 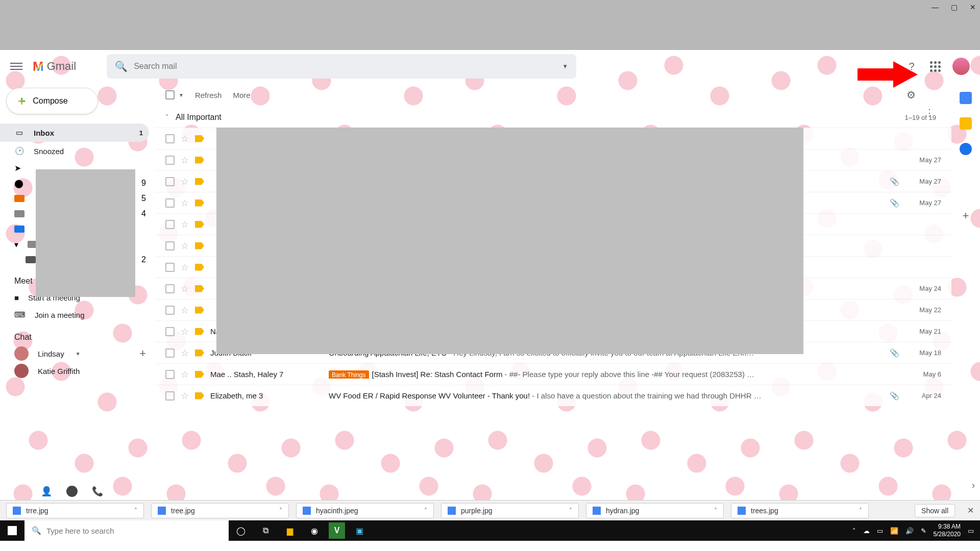 I want to click on wifi-icon: 📶, so click(x=894, y=531).